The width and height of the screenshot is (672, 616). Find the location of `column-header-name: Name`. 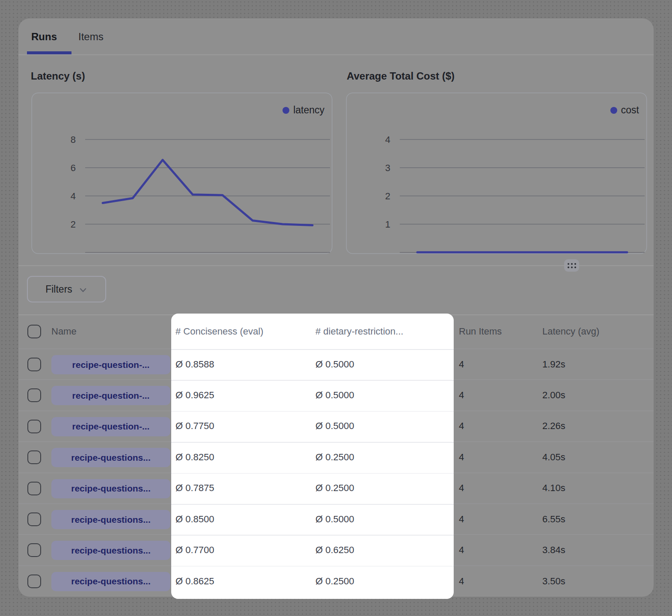

column-header-name: Name is located at coordinates (64, 332).